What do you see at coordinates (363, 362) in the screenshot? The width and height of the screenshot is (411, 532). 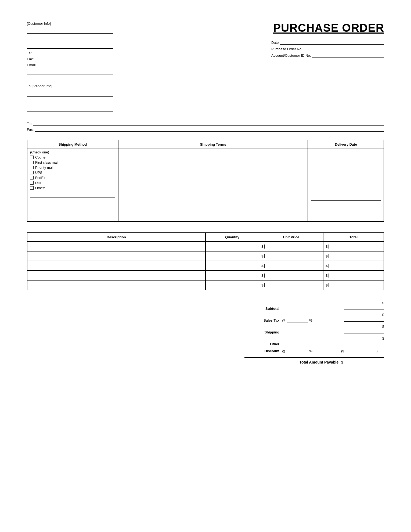 I see `total-payable-input` at bounding box center [363, 362].